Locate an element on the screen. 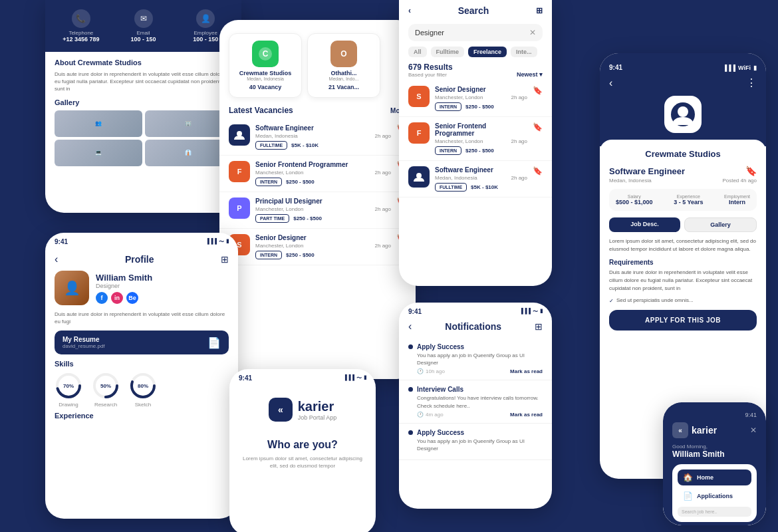 The height and width of the screenshot is (532, 778). notif-item-1: Interview Calls Congratulations! You hav… is located at coordinates (475, 402).